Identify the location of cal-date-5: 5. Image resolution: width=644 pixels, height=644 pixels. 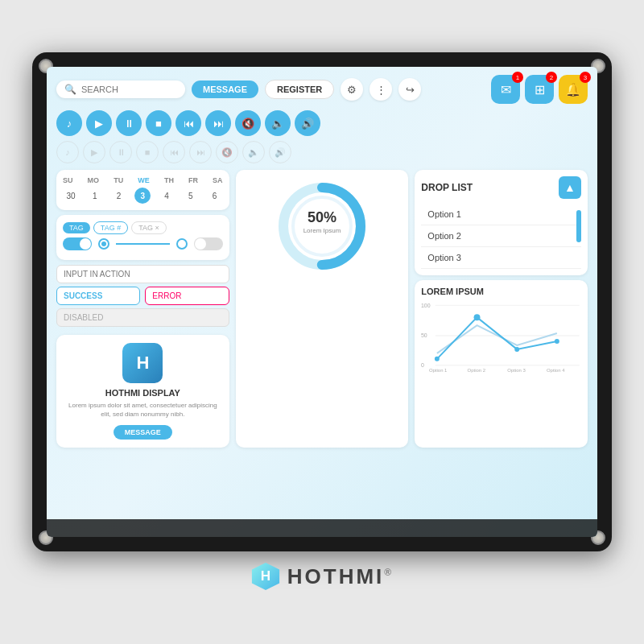
(191, 196).